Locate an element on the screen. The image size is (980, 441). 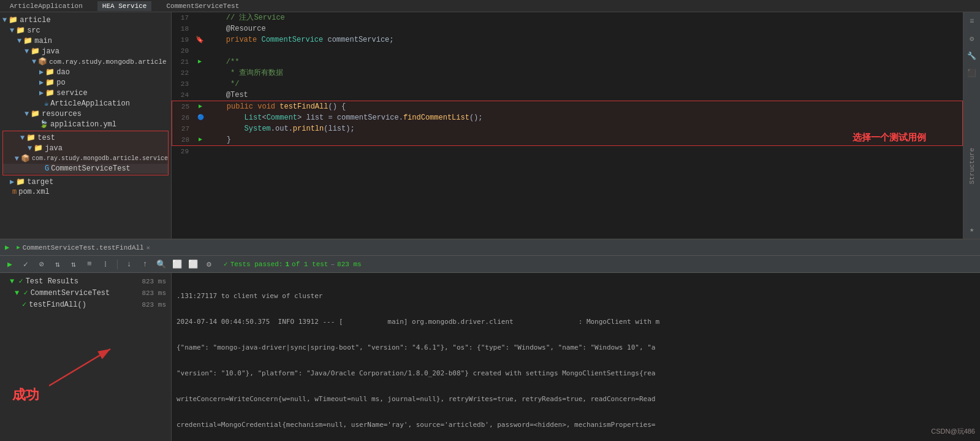
filter-button: ≡ is located at coordinates (89, 264).